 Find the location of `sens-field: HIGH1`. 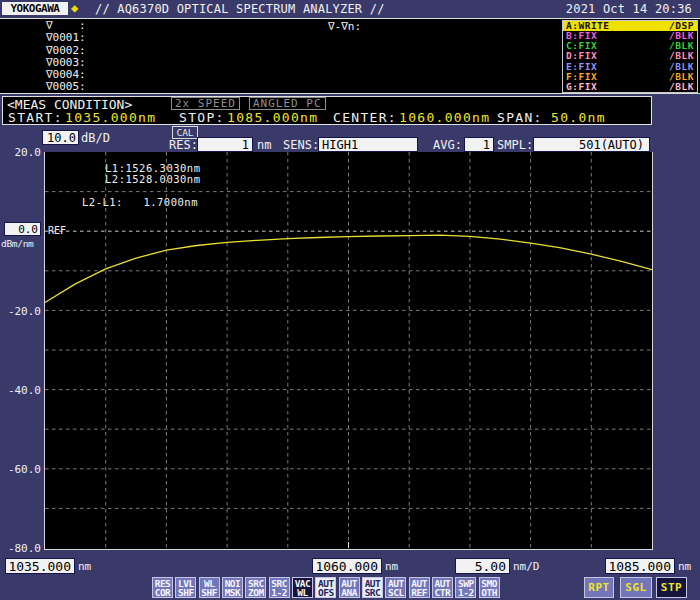

sens-field: HIGH1 is located at coordinates (368, 144).